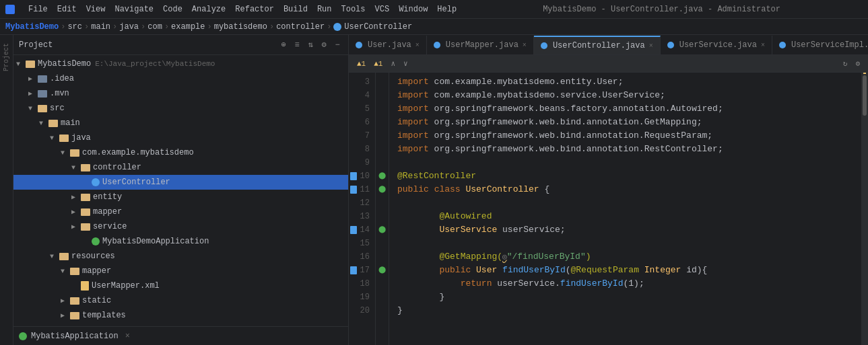 This screenshot has width=868, height=345. Describe the element at coordinates (382, 230) in the screenshot. I see `gutter-14: ⬤` at that location.